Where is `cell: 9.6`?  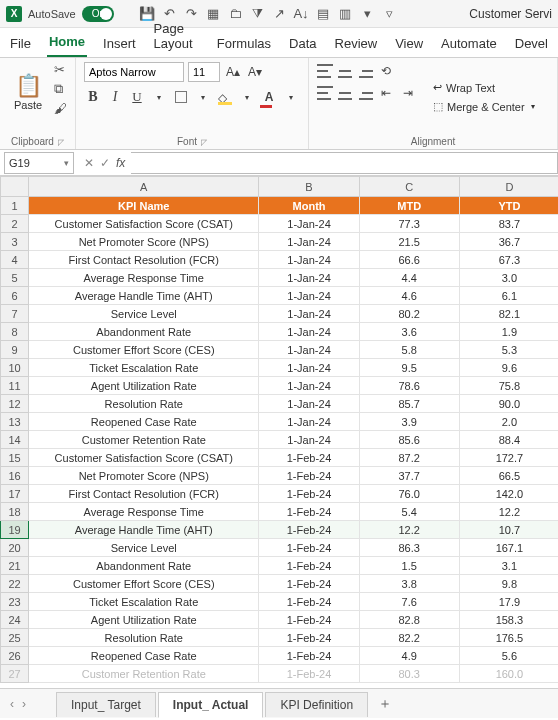
cell: 9.6 is located at coordinates (508, 368).